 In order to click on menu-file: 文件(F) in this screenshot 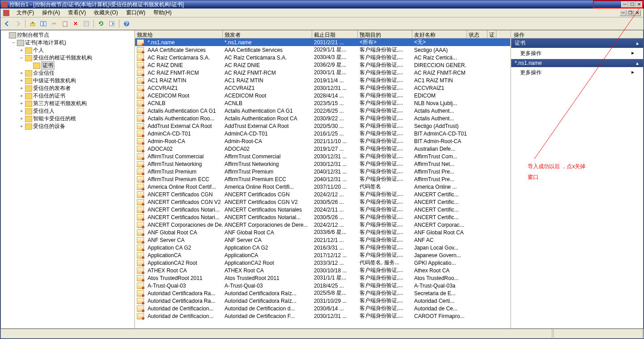, I will do `click(25, 13)`.